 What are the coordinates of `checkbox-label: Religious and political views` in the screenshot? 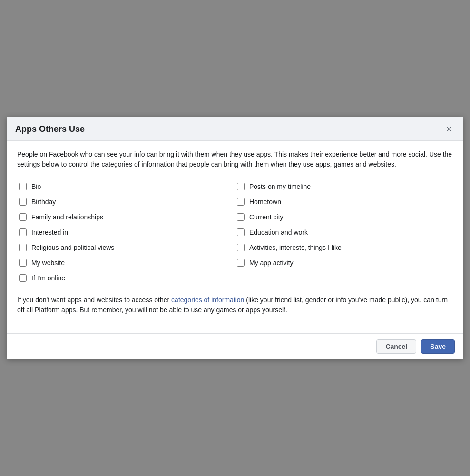 It's located at (73, 248).